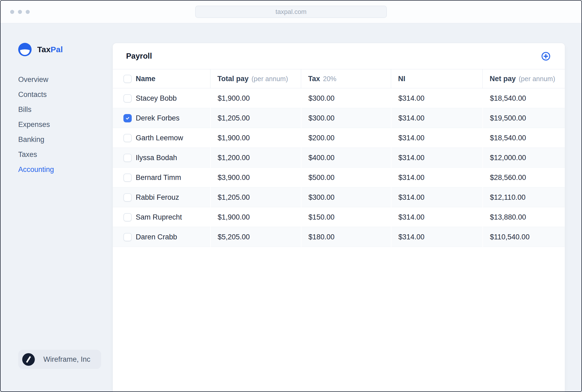  Describe the element at coordinates (339, 217) in the screenshot. I see `table-row: Sam Ruprecht $1,900.00 $150.00 $314.00 $…` at that location.